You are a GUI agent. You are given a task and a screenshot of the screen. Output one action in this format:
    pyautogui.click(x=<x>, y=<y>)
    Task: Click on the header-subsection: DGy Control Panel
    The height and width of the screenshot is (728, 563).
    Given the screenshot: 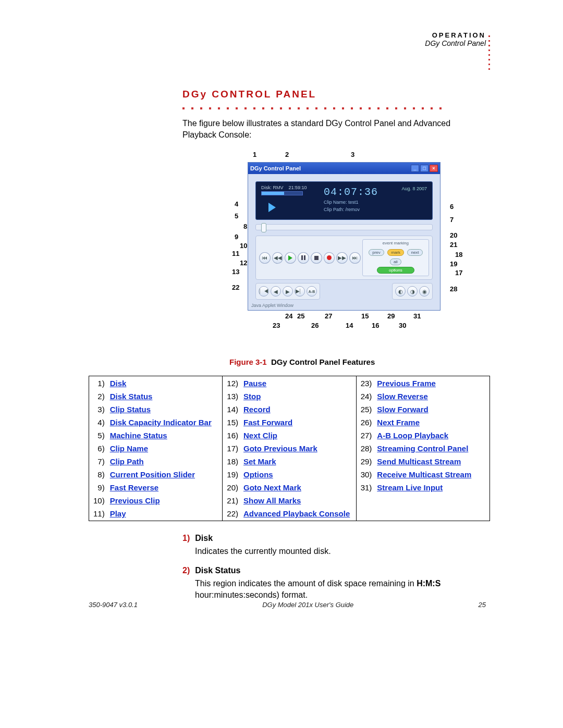 What is the action you would take?
    pyautogui.click(x=456, y=43)
    